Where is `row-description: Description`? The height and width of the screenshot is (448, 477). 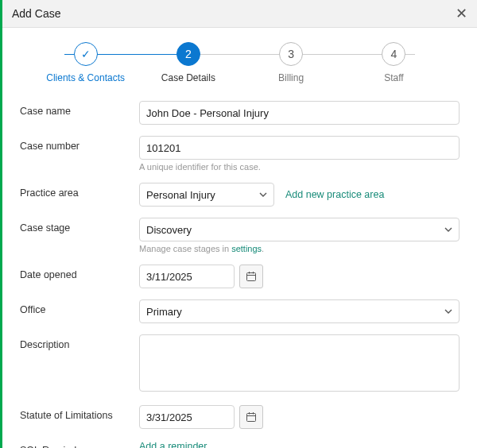
row-description: Description is located at coordinates (240, 364).